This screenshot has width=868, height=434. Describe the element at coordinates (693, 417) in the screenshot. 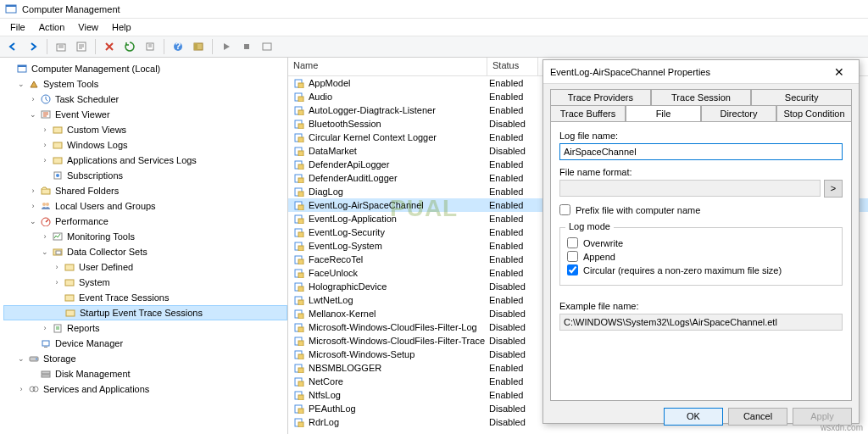

I see `ok-button: OK` at that location.